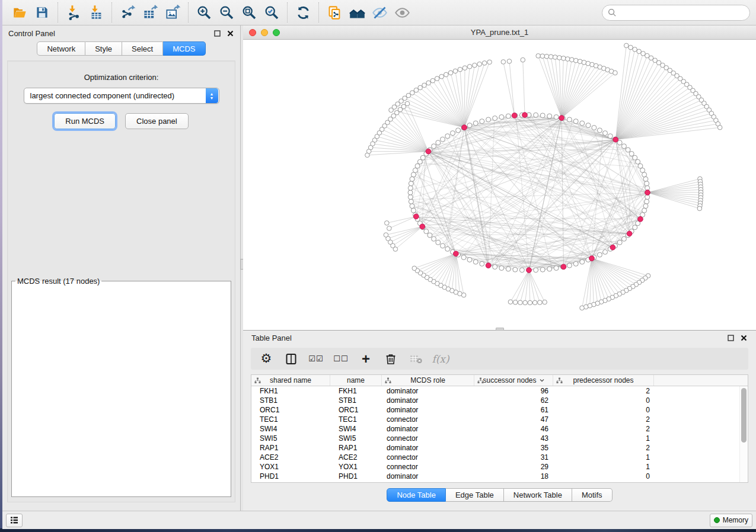 The height and width of the screenshot is (532, 756). What do you see at coordinates (441, 359) in the screenshot?
I see `function-builder-icon: f(x)` at bounding box center [441, 359].